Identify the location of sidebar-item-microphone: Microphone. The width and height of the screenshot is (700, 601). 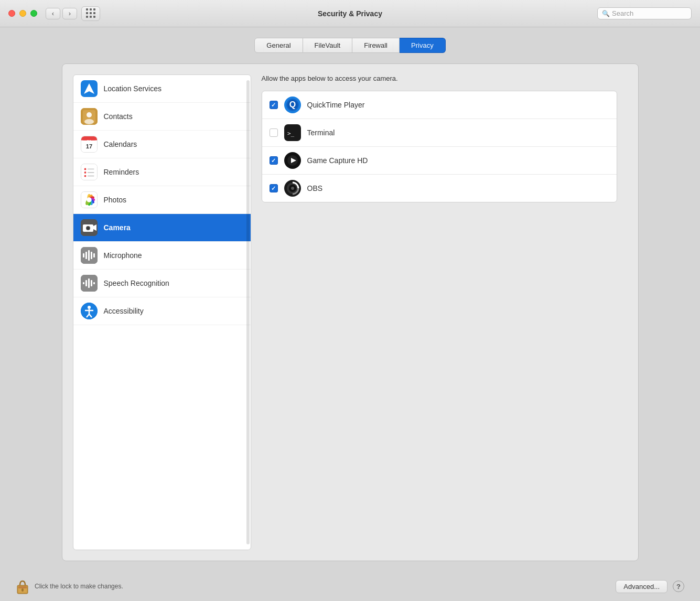
(162, 256).